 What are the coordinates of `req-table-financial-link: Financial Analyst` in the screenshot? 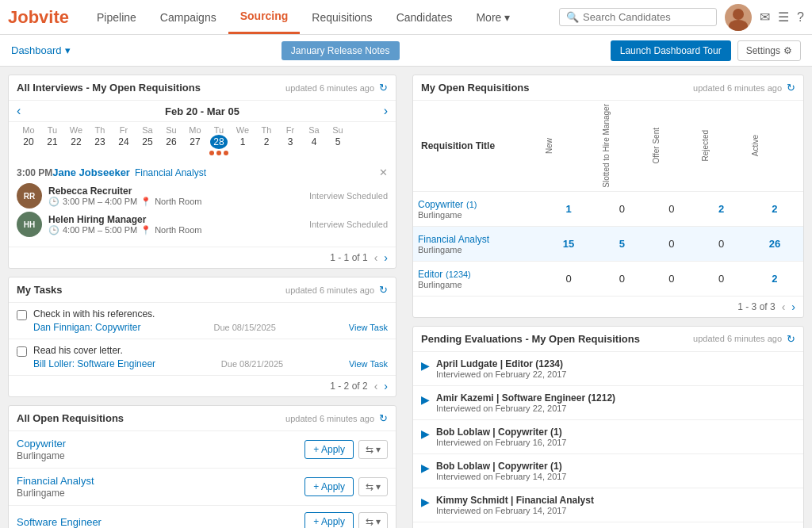 It's located at (454, 239).